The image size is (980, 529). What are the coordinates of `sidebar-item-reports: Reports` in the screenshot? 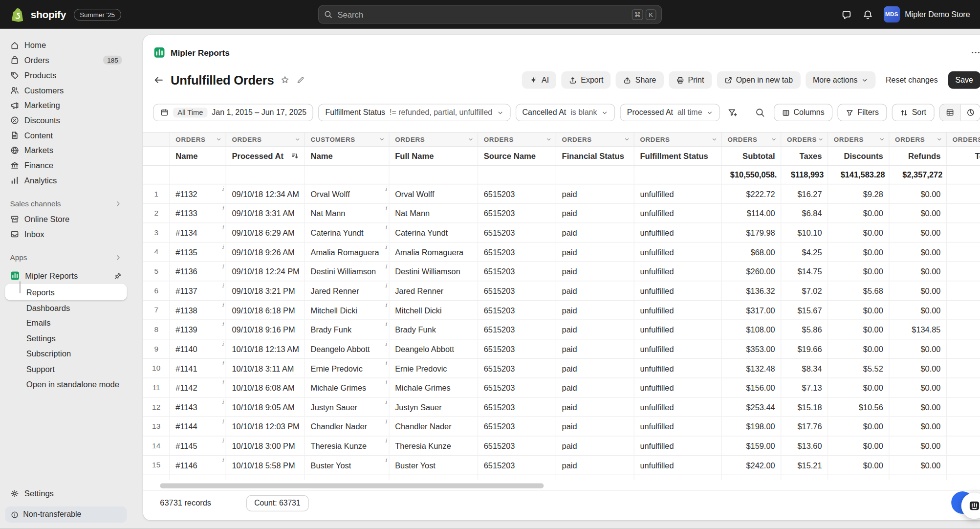 It's located at (65, 292).